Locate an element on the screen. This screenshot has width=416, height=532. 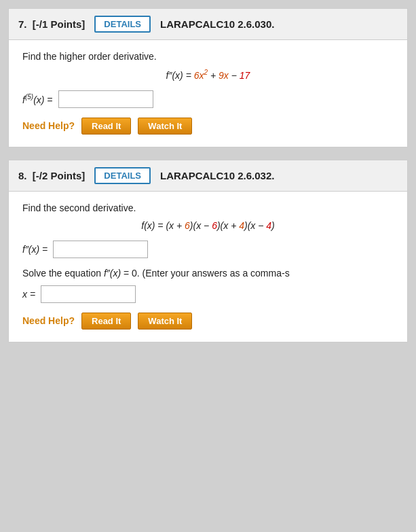
problem-8-math: f(x) = (x + 6)(x − 6)(x + 4)(x − 4) is located at coordinates (208, 226).